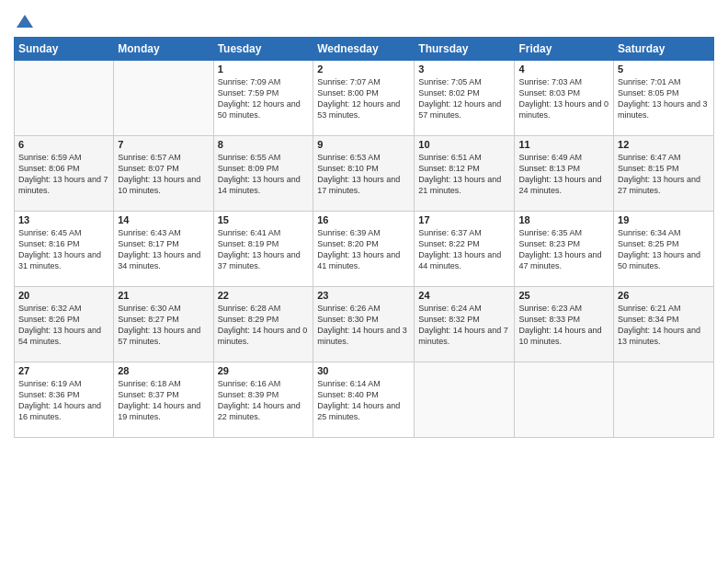  Describe the element at coordinates (564, 220) in the screenshot. I see `day-number: 18` at that location.